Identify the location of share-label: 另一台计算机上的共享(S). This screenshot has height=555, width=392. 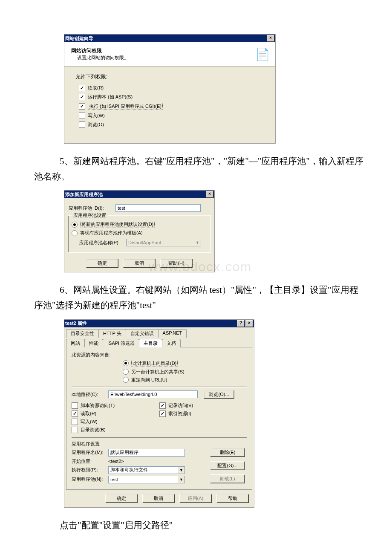
(158, 372).